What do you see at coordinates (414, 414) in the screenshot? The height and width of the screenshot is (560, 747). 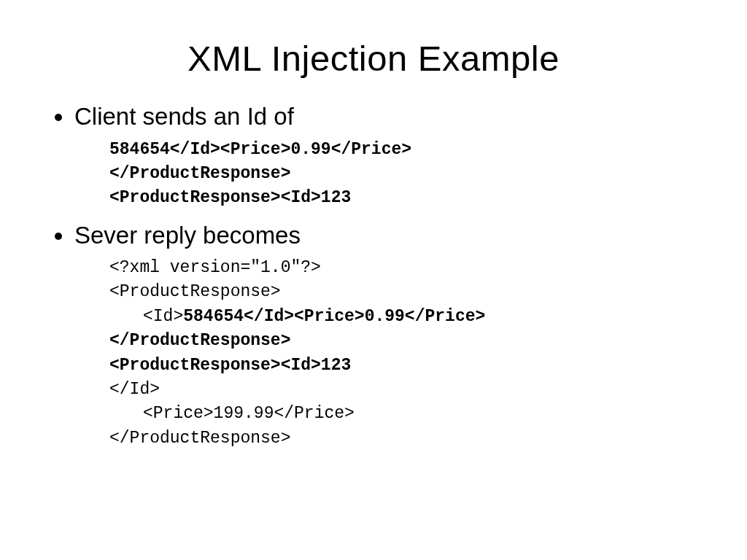 I see `code-line: <Price>199.99</Price>` at bounding box center [414, 414].